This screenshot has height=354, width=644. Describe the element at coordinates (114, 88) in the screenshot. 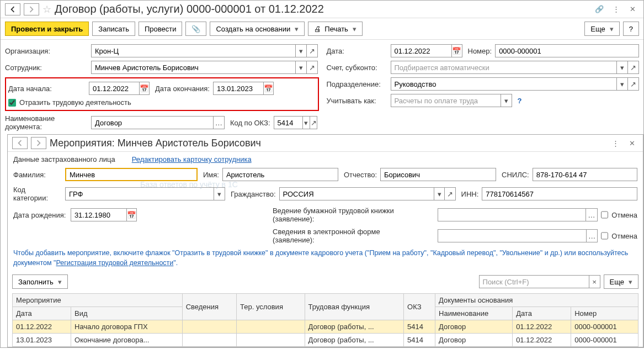

I see `date-start-input` at that location.